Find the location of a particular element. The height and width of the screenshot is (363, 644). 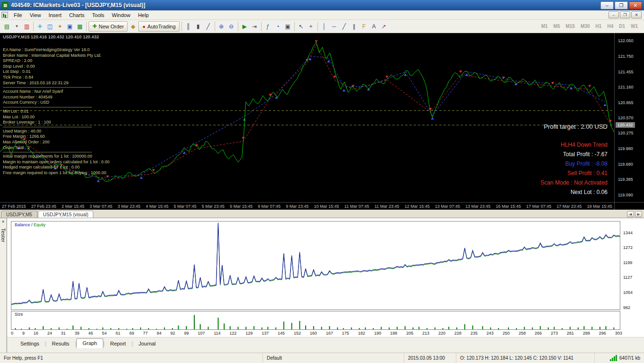

timeframe-m1-button: M1 is located at coordinates (544, 27).